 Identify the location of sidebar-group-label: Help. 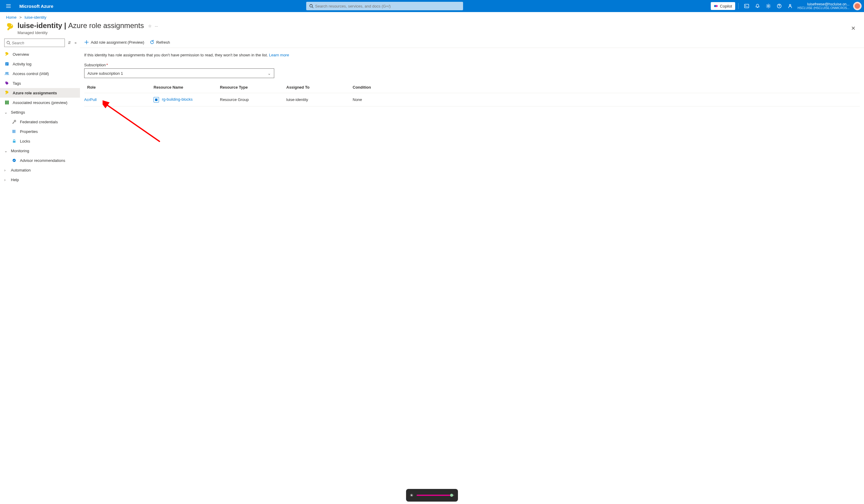
(15, 180).